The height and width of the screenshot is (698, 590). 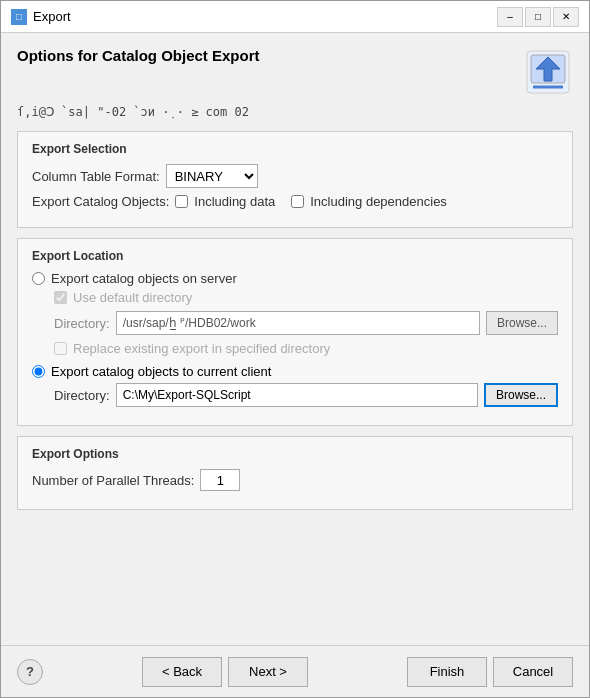 What do you see at coordinates (306, 298) in the screenshot?
I see `use-default-dir-row: Use default directory` at bounding box center [306, 298].